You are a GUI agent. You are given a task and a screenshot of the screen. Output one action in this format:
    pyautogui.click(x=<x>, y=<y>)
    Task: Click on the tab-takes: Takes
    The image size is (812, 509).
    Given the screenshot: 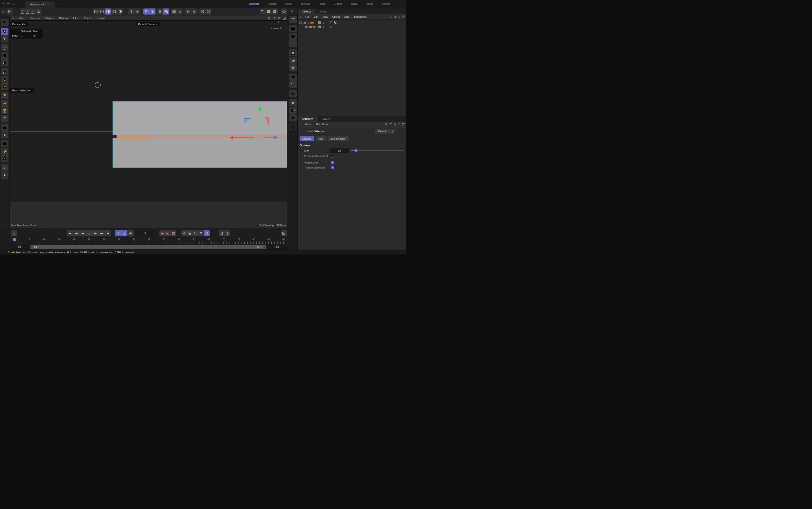 What is the action you would take?
    pyautogui.click(x=323, y=11)
    